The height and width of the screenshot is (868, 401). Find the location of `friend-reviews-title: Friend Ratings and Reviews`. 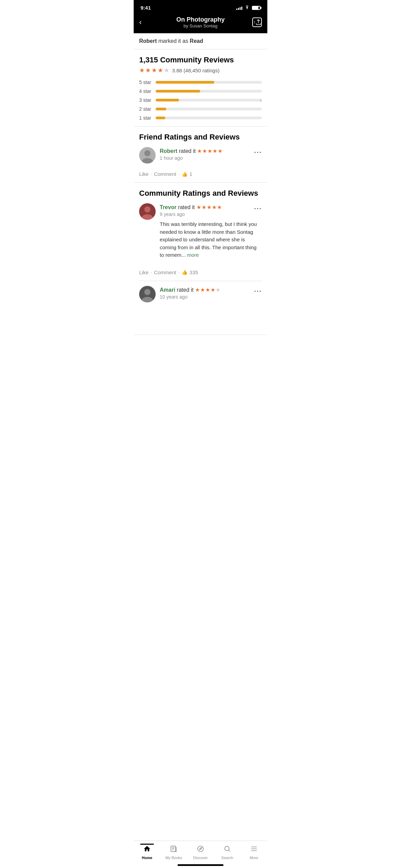

friend-reviews-title: Friend Ratings and Reviews is located at coordinates (200, 137).